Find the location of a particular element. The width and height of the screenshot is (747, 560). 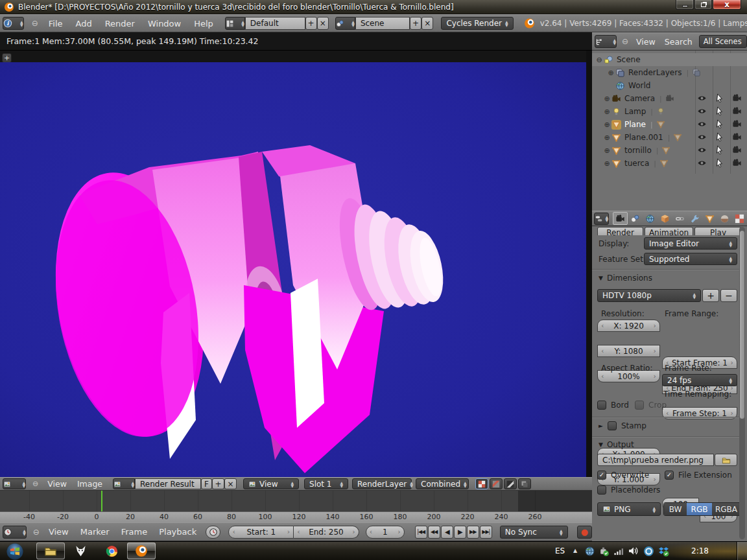

delete-scene-button: × is located at coordinates (427, 23).